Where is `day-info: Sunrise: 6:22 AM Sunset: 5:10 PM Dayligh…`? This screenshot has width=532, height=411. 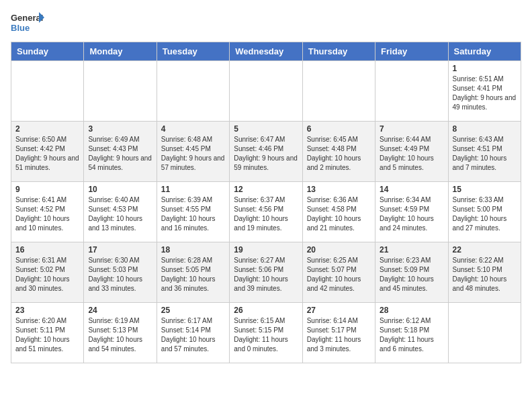
day-info: Sunrise: 6:22 AM Sunset: 5:10 PM Dayligh… is located at coordinates (485, 275).